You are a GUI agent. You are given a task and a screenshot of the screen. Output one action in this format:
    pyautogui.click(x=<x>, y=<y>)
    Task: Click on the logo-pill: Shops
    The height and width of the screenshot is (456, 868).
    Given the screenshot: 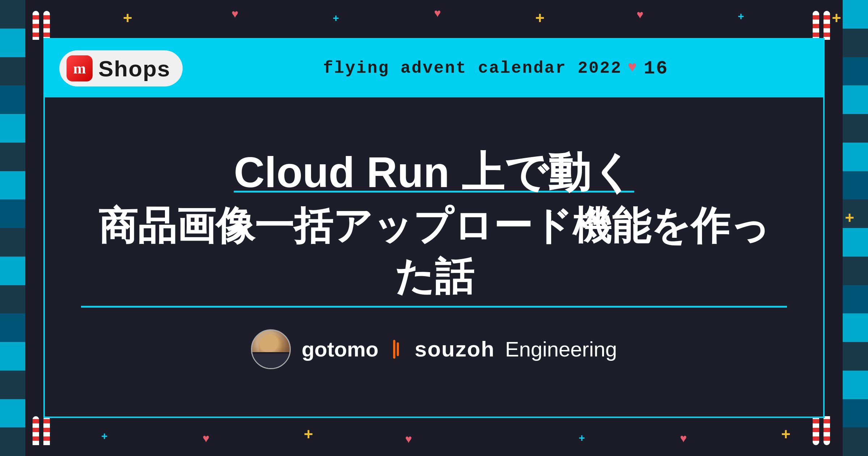 What is the action you would take?
    pyautogui.click(x=121, y=68)
    